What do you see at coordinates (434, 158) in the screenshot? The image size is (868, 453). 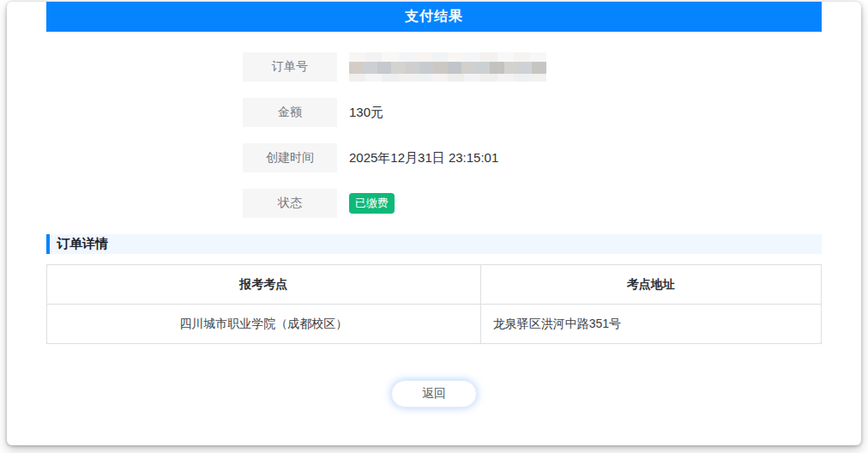 I see `created-time-row: 创建时间 2025年12月31日 23:15:01` at bounding box center [434, 158].